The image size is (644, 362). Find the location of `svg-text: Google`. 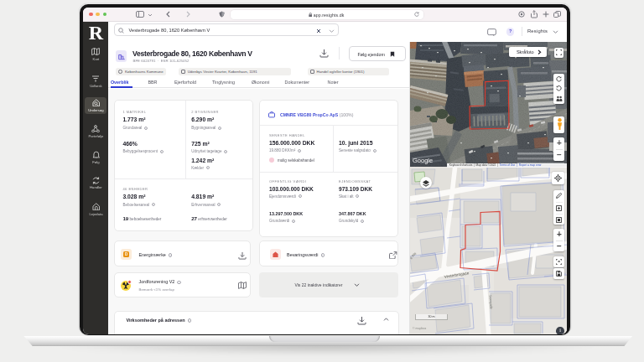

svg-text: Google is located at coordinates (423, 161).